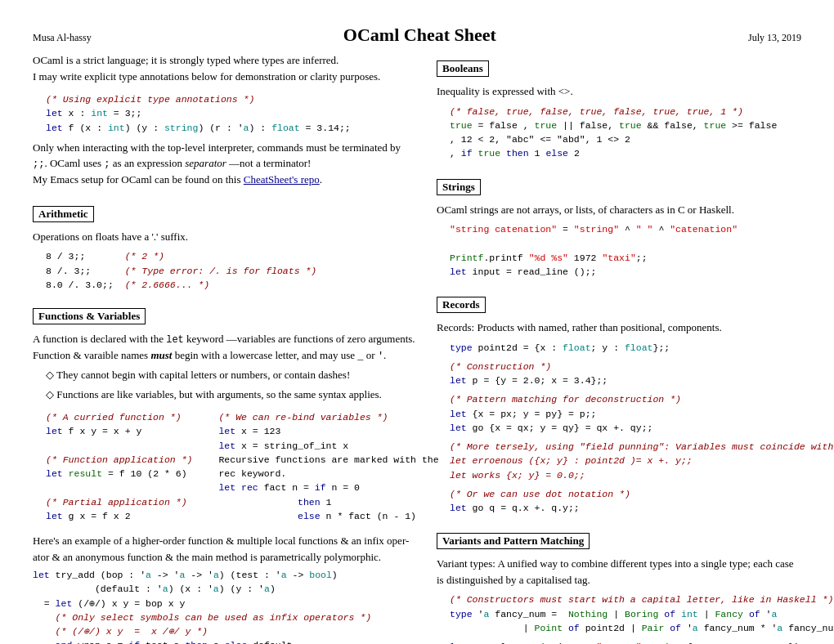 The height and width of the screenshot is (644, 834). I want to click on records-type-code: type point2d = {x : float; y : float};;, so click(642, 348).